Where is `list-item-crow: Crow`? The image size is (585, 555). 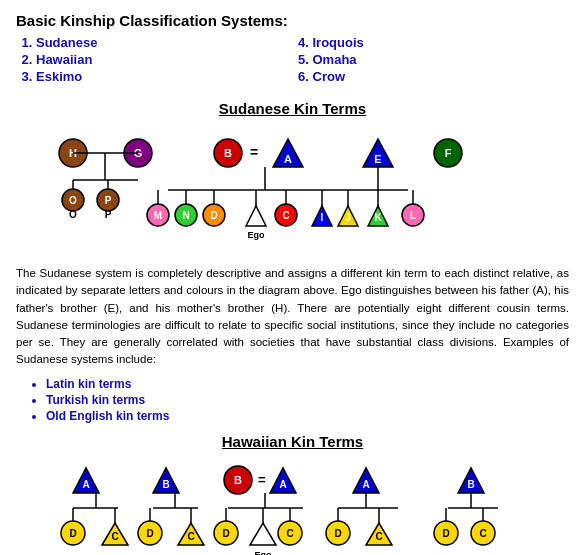 list-item-crow: Crow is located at coordinates (442, 76).